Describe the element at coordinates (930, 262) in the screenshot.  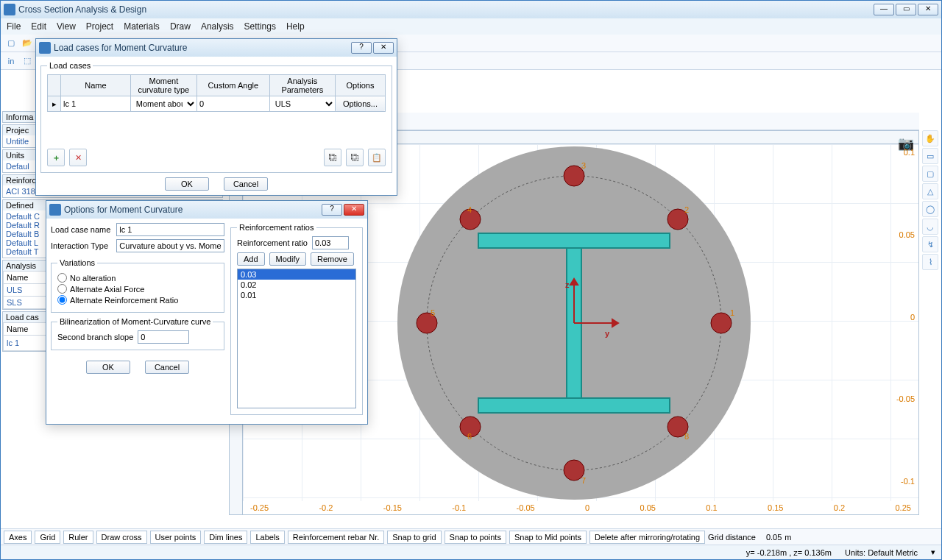
I see `tool-icon: ⌇` at that location.